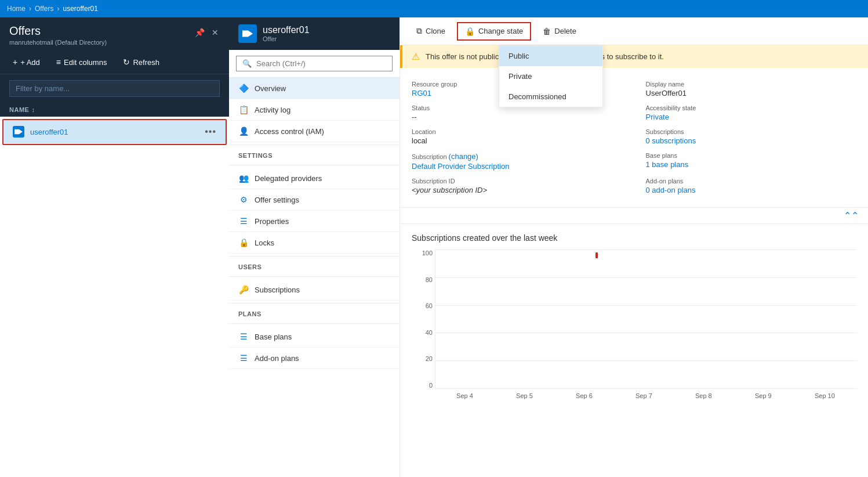  What do you see at coordinates (634, 216) in the screenshot?
I see `collapse-bar: ⌃⌃` at bounding box center [634, 216].